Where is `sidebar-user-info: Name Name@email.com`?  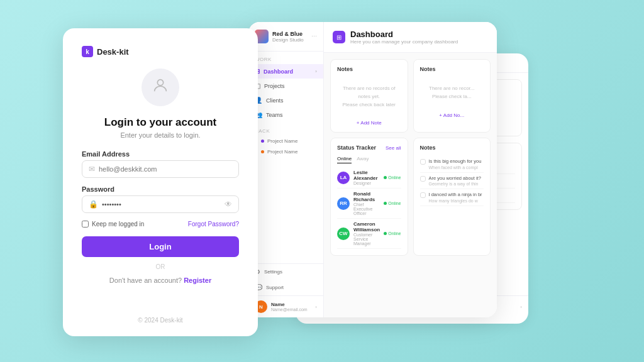 sidebar-user-info: Name Name@email.com is located at coordinates (291, 307).